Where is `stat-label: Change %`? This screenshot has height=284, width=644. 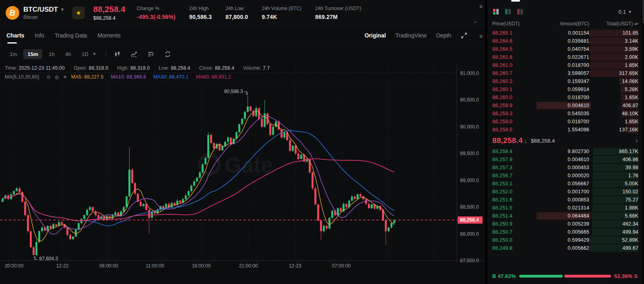
stat-label: Change % is located at coordinates (156, 8).